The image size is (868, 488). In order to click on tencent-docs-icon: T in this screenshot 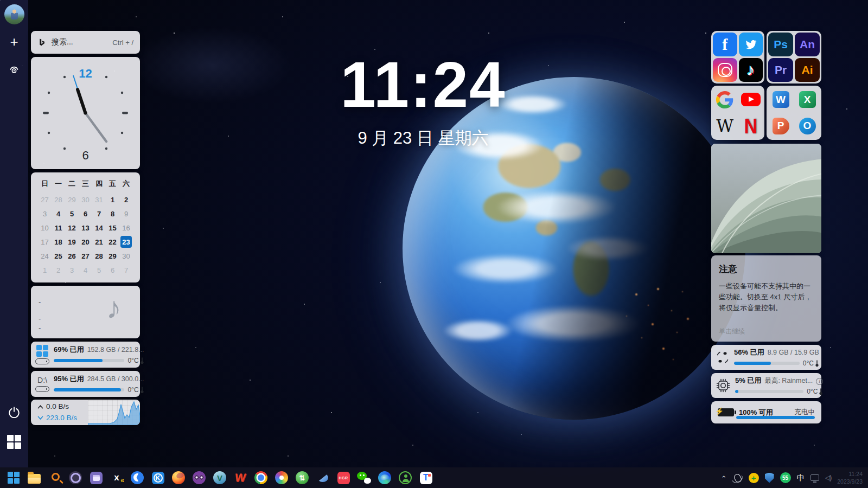, I will do `click(426, 478)`.